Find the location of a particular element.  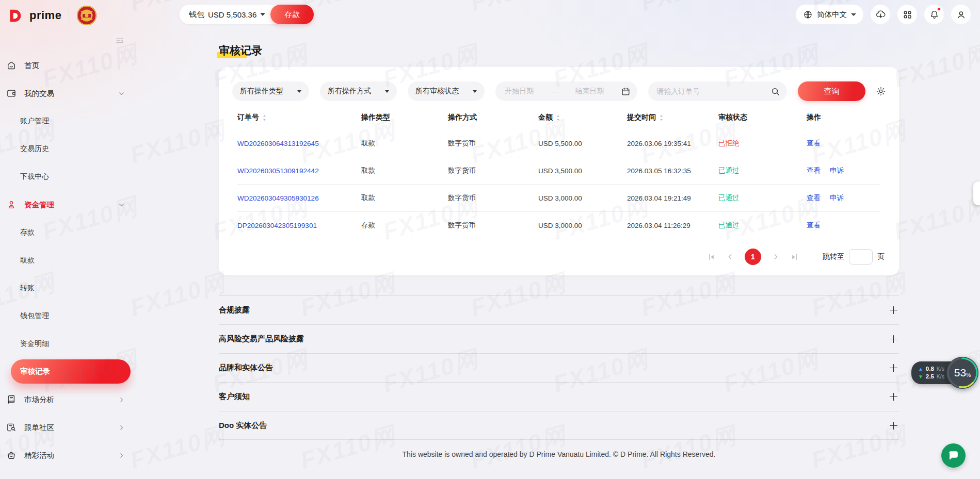

cell-amount: USD 3,500.00 is located at coordinates (583, 171).